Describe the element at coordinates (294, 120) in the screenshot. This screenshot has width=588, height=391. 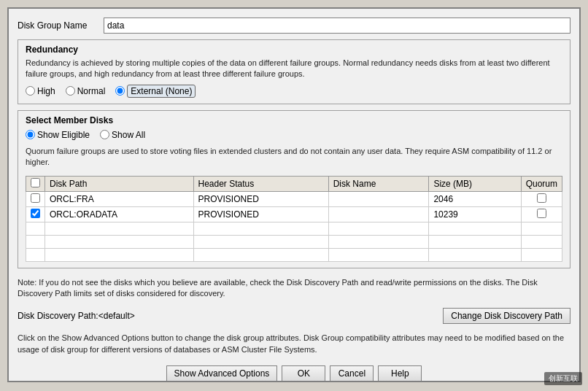
I see `member-disks-title: Select Member Disks` at that location.